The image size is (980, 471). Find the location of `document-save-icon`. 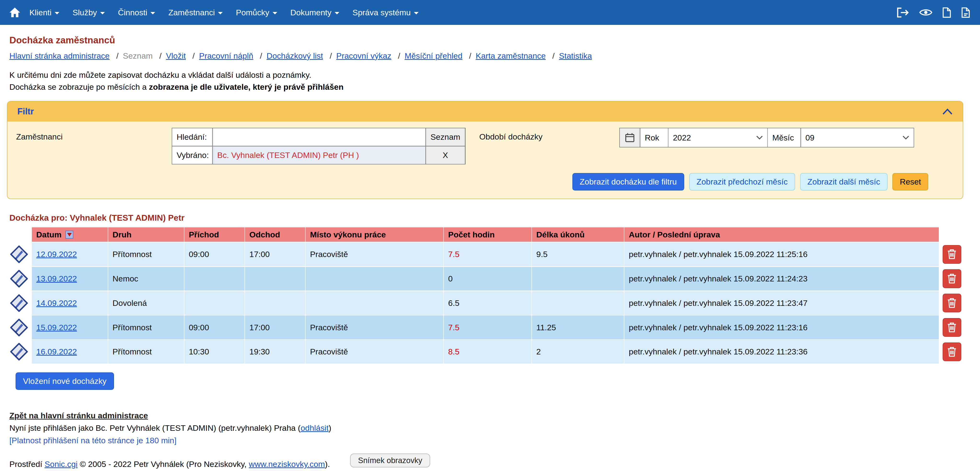

document-save-icon is located at coordinates (966, 13).